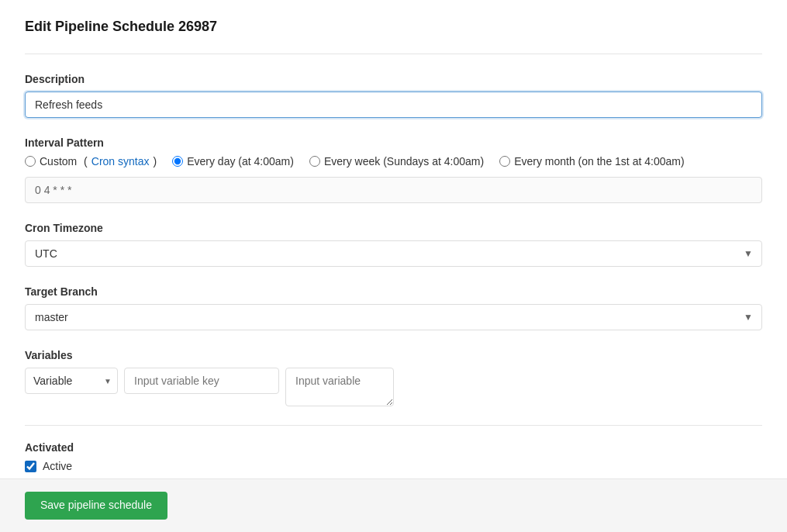 This screenshot has width=787, height=532. I want to click on cron-timezone-label: Cron Timezone, so click(394, 228).